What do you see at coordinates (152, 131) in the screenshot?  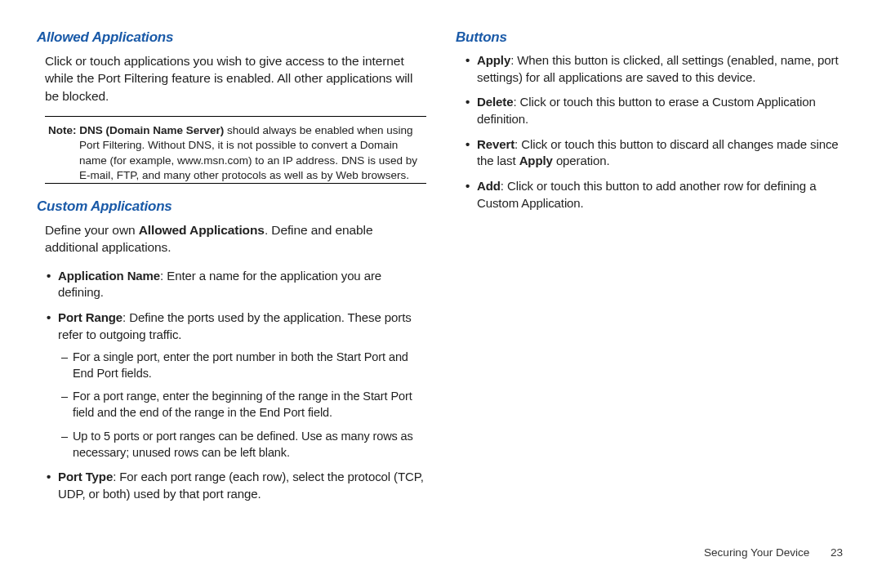 I see `note-strong: DNS (Domain Name Server)` at bounding box center [152, 131].